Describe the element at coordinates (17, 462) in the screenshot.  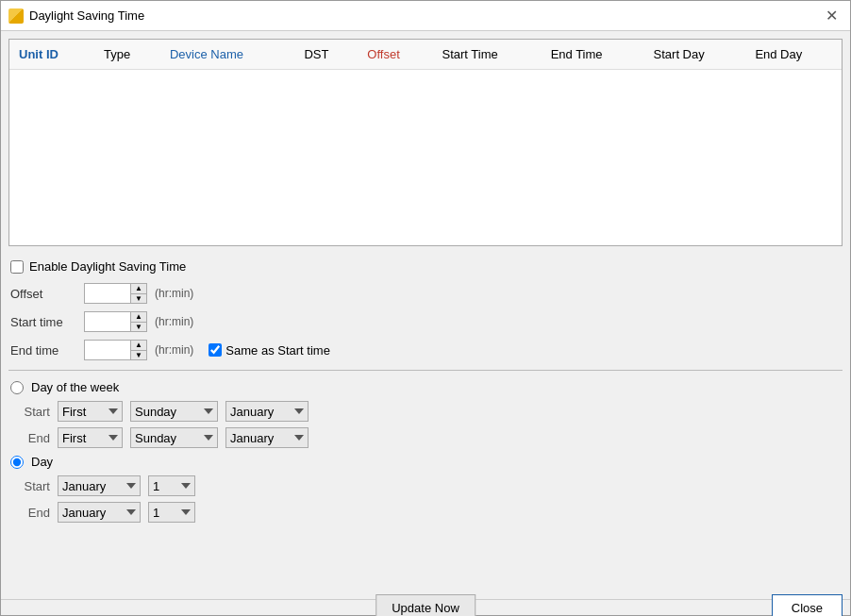
I see `day-radio` at that location.